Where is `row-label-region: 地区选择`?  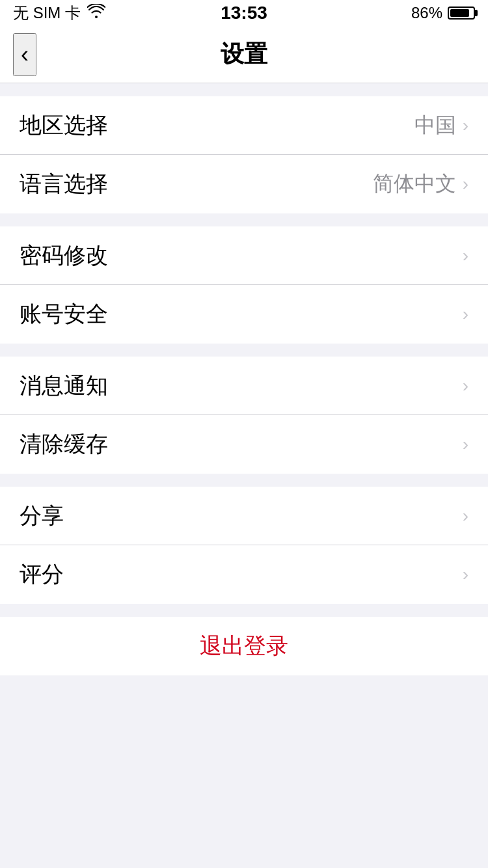 row-label-region: 地区选择 is located at coordinates (64, 126).